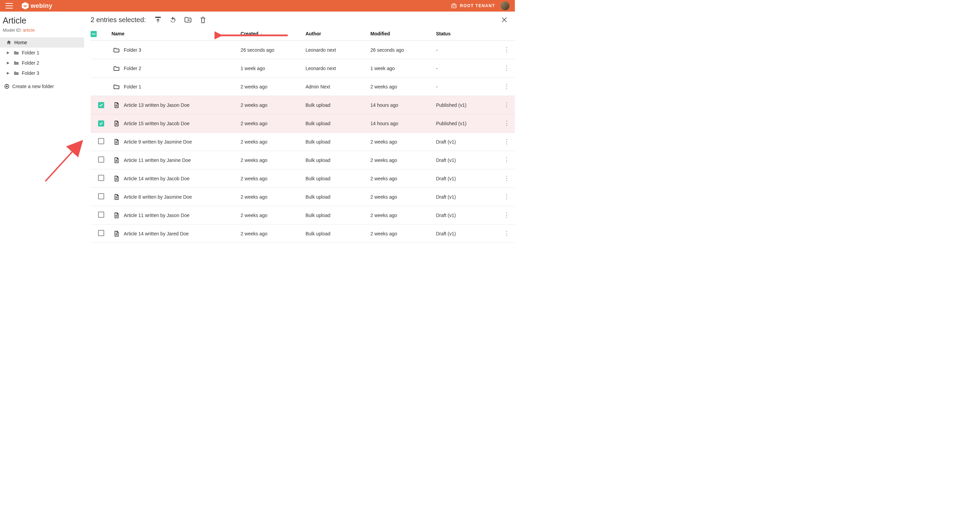  Describe the element at coordinates (16, 52) in the screenshot. I see `folder-icon` at that location.